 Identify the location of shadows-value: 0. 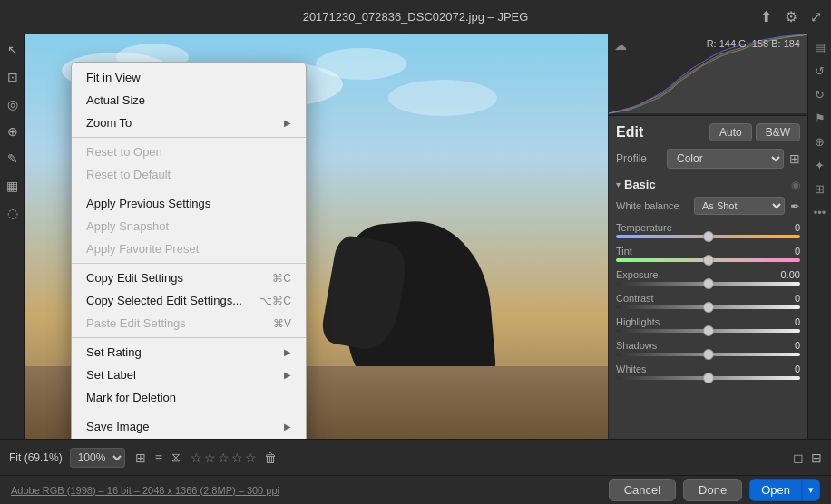
(787, 345).